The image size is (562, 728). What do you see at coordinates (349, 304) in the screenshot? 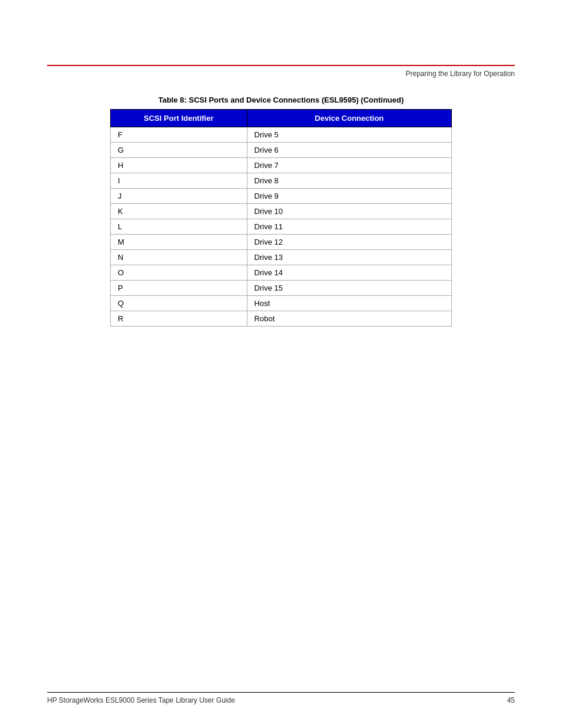
I see `cell-device-connection: Host` at bounding box center [349, 304].